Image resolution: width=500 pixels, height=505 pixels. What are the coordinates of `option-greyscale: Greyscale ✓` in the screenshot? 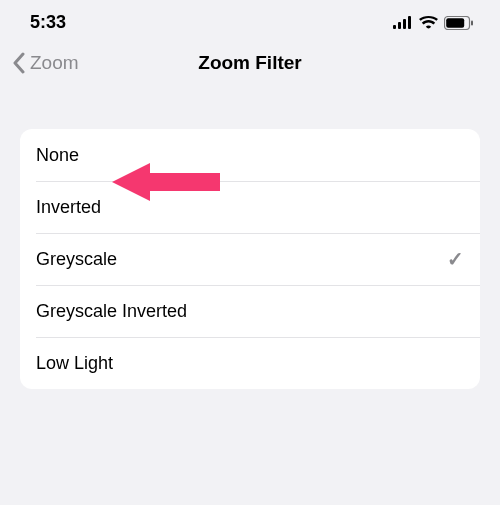 It's located at (250, 259).